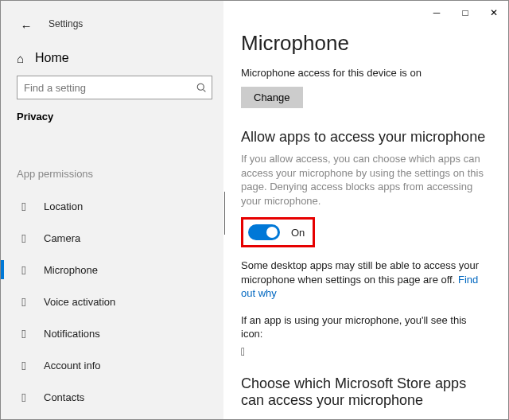  What do you see at coordinates (112, 238) in the screenshot?
I see `sidebar-item-camera:  Camera` at bounding box center [112, 238].